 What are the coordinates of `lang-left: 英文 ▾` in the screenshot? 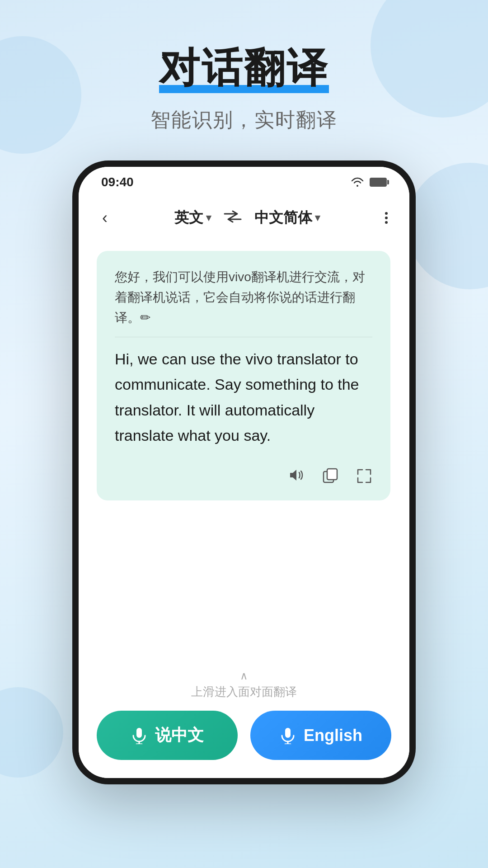 It's located at (192, 218).